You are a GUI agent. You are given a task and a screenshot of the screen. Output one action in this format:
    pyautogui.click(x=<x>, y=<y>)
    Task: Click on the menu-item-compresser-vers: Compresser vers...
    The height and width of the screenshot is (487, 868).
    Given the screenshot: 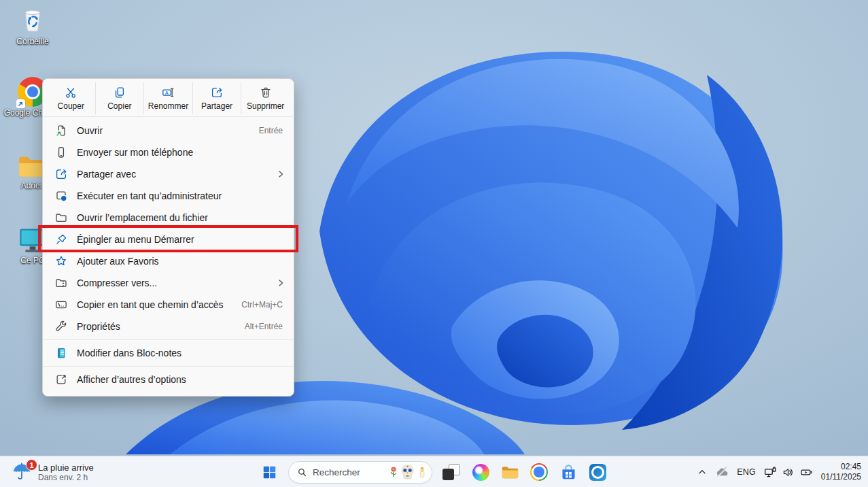 What is the action you would take?
    pyautogui.click(x=169, y=283)
    